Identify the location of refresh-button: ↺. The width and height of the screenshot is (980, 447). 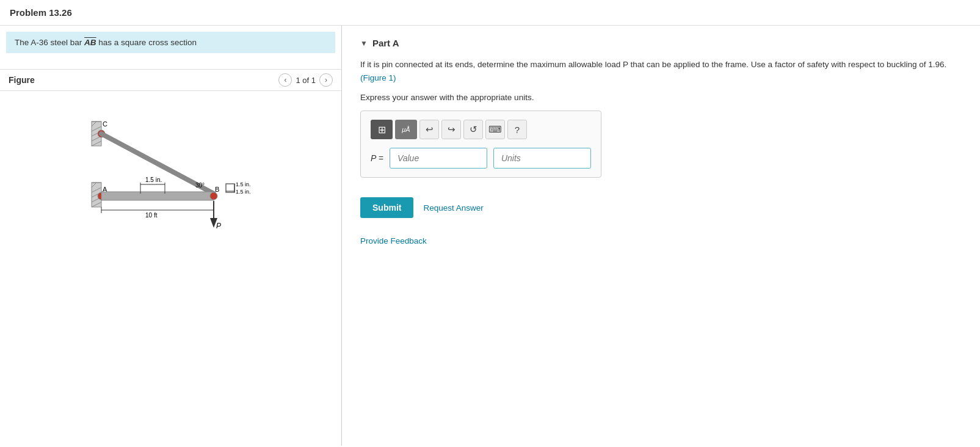
(473, 129).